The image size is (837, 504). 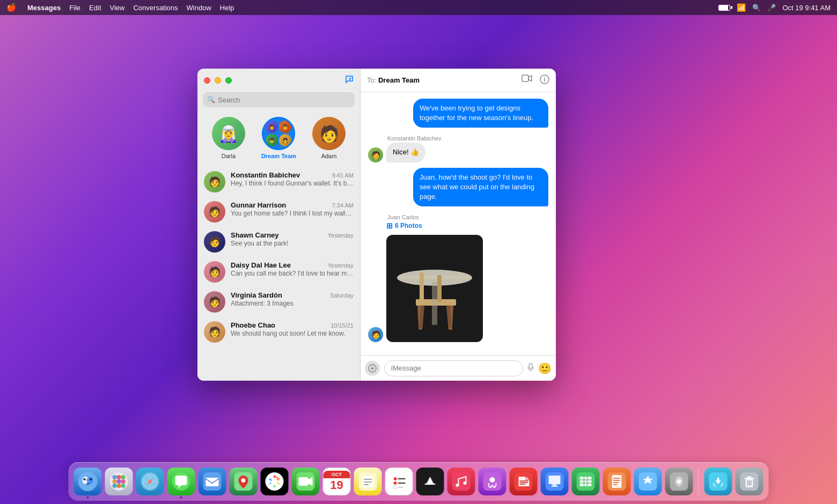 What do you see at coordinates (329, 134) in the screenshot?
I see `adam-avatar: 🧑` at bounding box center [329, 134].